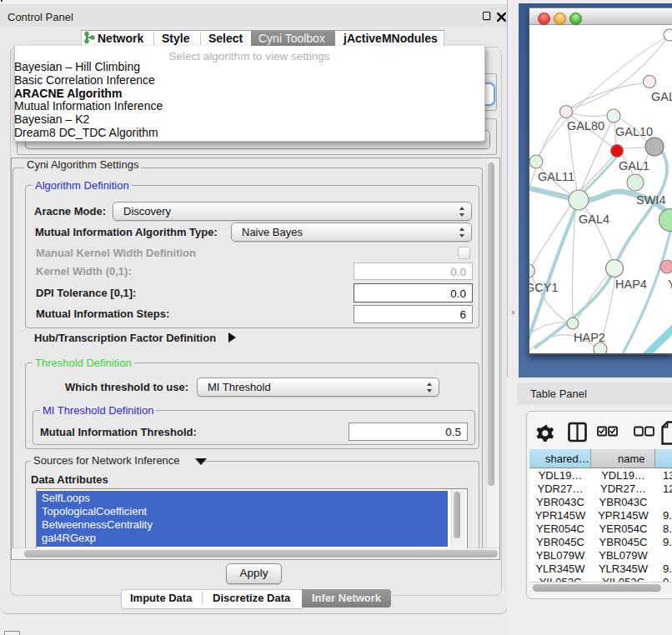 This screenshot has height=635, width=672. I want to click on svg-text: Y, so click(670, 284).